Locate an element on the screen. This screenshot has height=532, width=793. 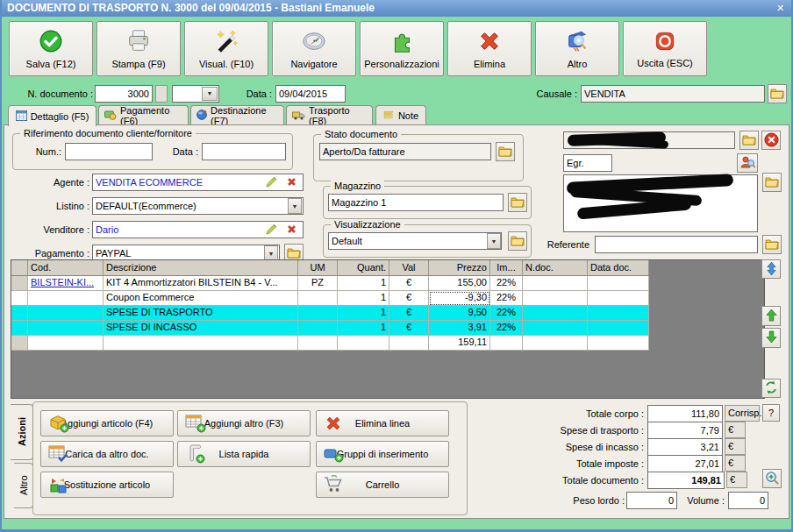
col-cod: Cod. is located at coordinates (66, 268).